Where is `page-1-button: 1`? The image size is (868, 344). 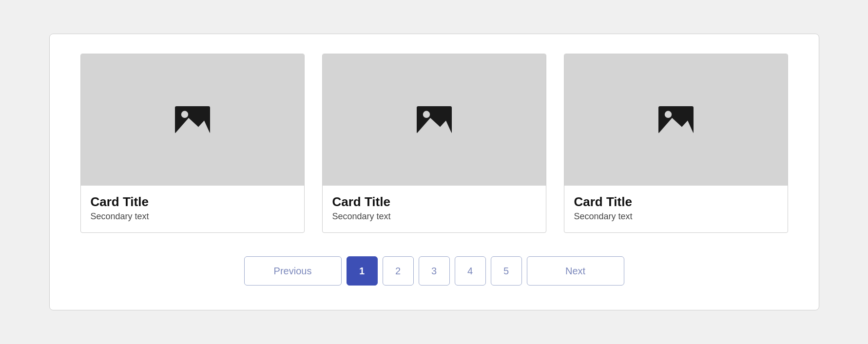
page-1-button: 1 is located at coordinates (362, 271).